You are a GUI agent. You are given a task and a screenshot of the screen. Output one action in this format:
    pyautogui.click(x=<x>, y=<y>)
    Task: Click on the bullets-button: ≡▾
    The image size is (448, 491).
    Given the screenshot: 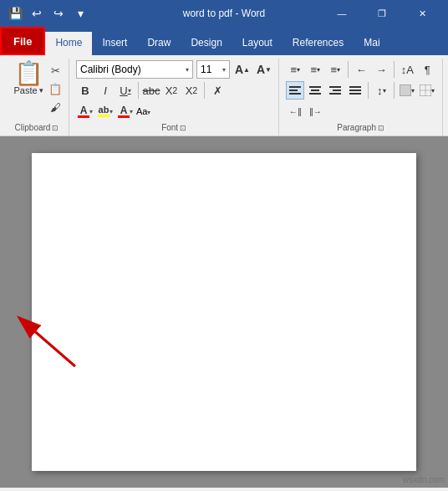 What is the action you would take?
    pyautogui.click(x=295, y=69)
    